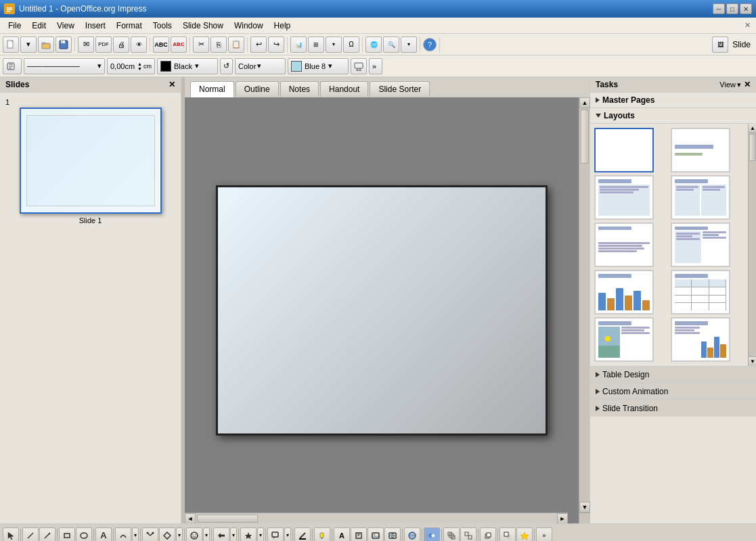  What do you see at coordinates (585, 507) in the screenshot?
I see `scroll-down-button: ▼` at bounding box center [585, 507].